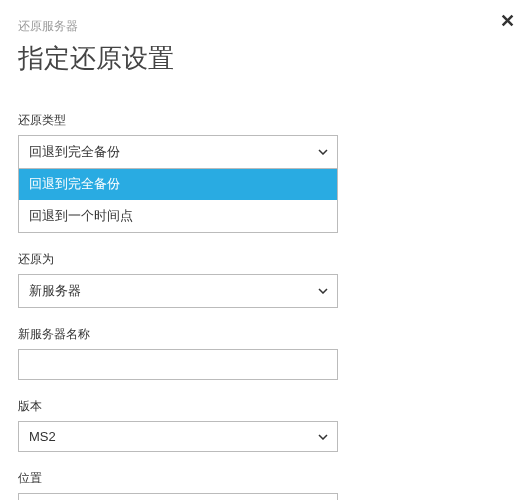  What do you see at coordinates (264, 353) in the screenshot?
I see `server-name-group: 新服务器名称` at bounding box center [264, 353].